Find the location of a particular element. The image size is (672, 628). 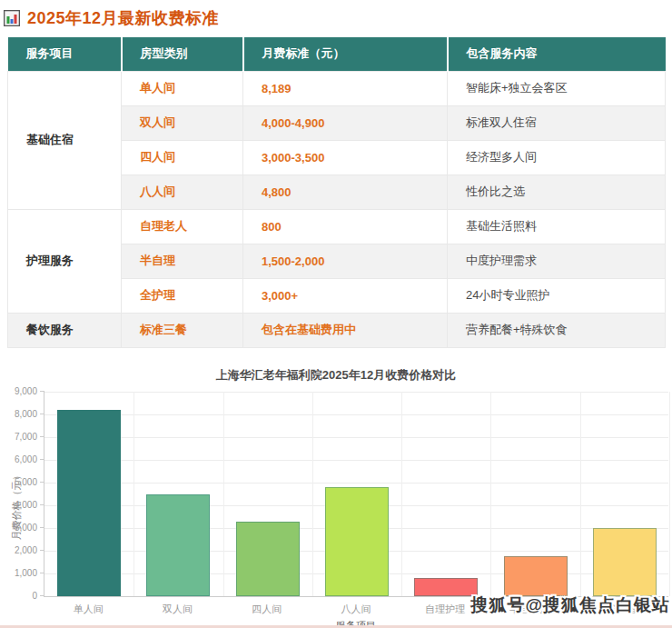

y-tick-label: 7,000 is located at coordinates (25, 436).